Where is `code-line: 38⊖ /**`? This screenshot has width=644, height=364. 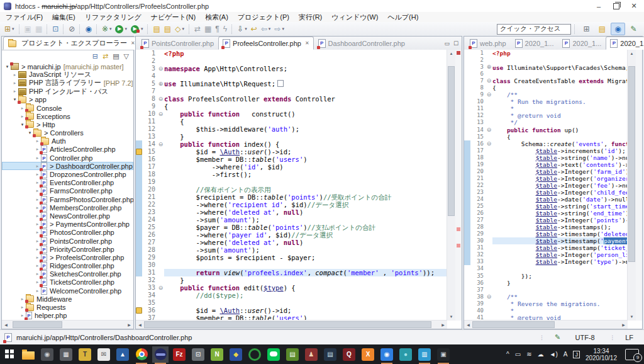 code-line: 38⊖ /** is located at coordinates (546, 297).